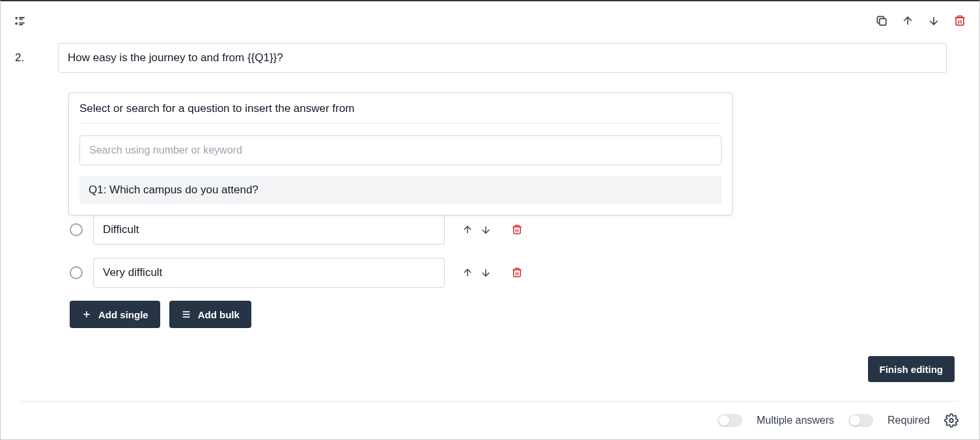 The height and width of the screenshot is (440, 980). Describe the element at coordinates (400, 190) in the screenshot. I see `dropdown-result-item: Q1: Which campus do you attend?` at that location.